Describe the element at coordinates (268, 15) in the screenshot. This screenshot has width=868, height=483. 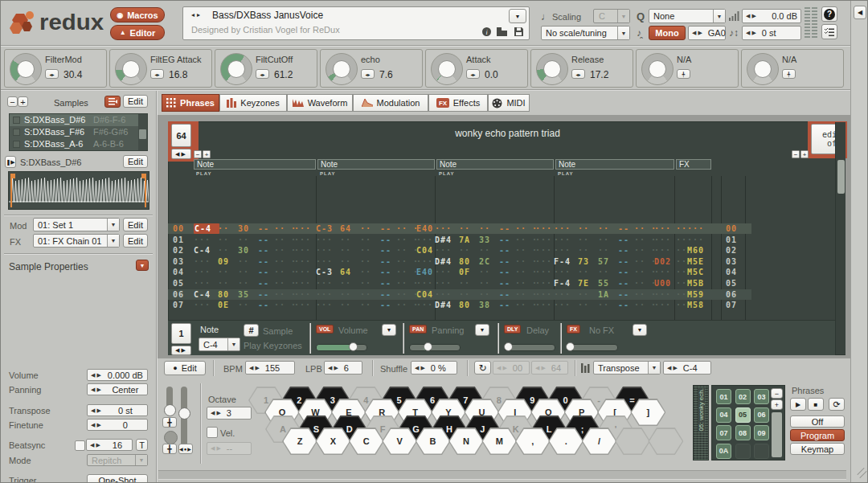
I see `preset-name: Bass/DXBass JanusVoice` at that location.